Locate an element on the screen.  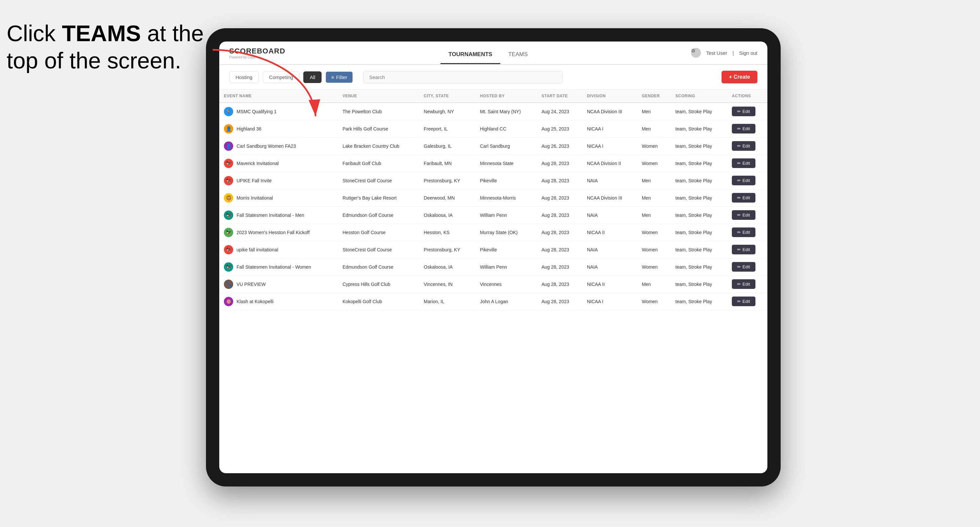
table-row: 🦅 Fall Statesmen Invitational - Men Edmu… is located at coordinates (493, 215).